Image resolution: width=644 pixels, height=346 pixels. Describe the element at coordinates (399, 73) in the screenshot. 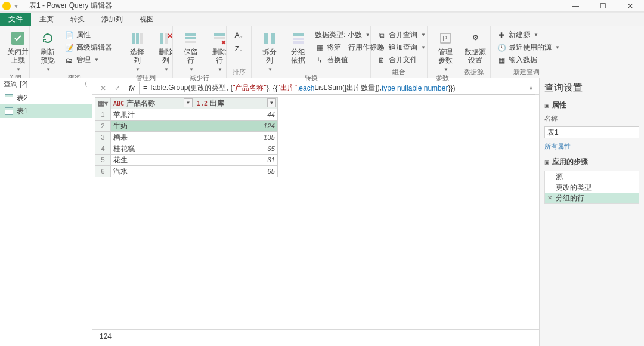

I see `group-combine-label: 组合` at that location.